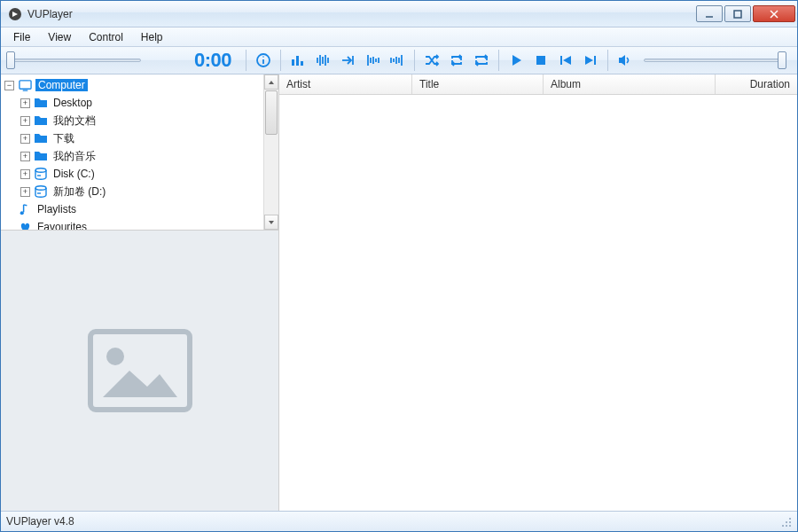 The image size is (798, 532). What do you see at coordinates (746, 14) in the screenshot?
I see `window-controls` at bounding box center [746, 14].